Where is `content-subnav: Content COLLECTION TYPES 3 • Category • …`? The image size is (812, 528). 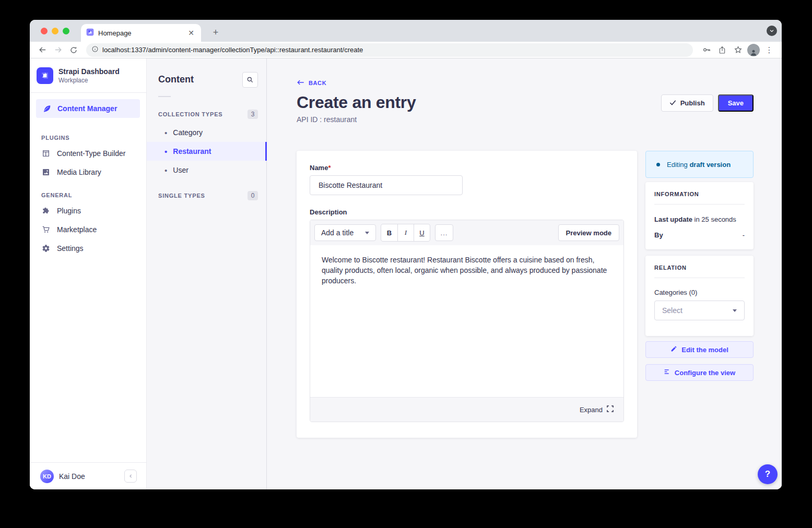 content-subnav: Content COLLECTION TYPES 3 • Category • … is located at coordinates (207, 274).